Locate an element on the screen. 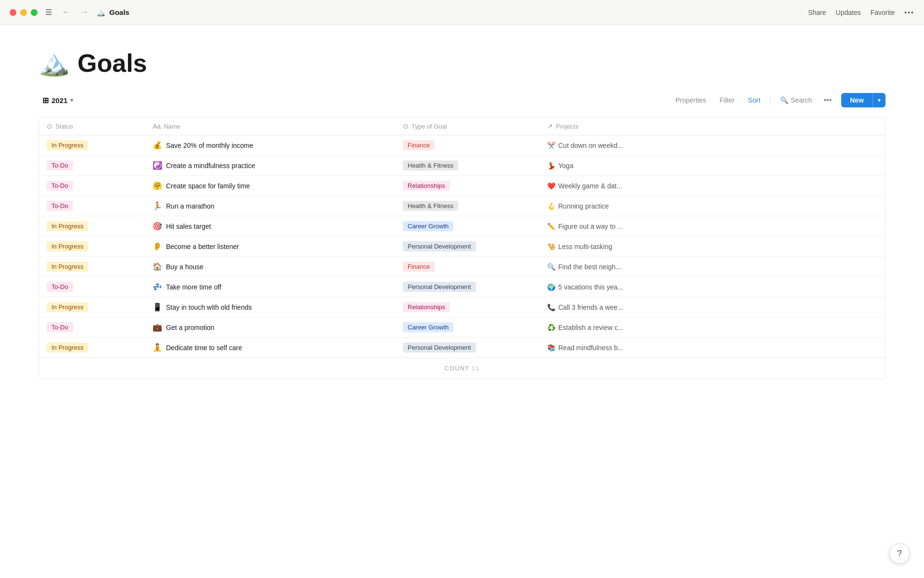 This screenshot has width=924, height=578. toolbar-more-button: ••• is located at coordinates (828, 100).